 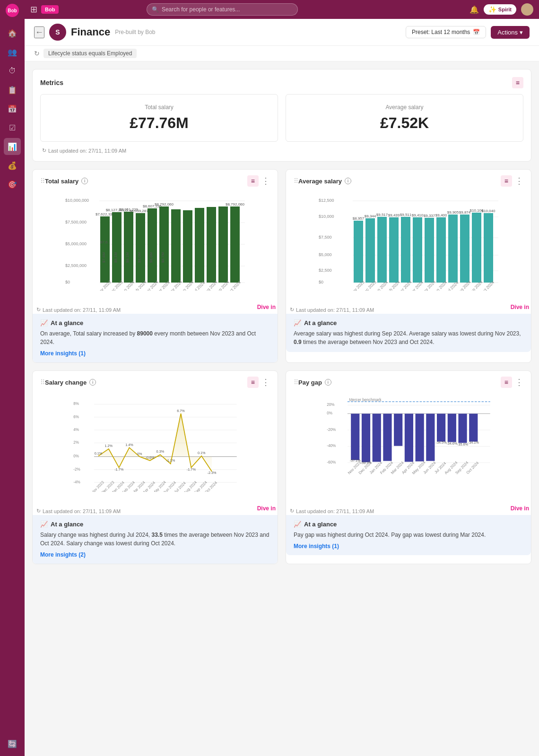 I want to click on metrics-filter-button: ≡, so click(x=518, y=83).